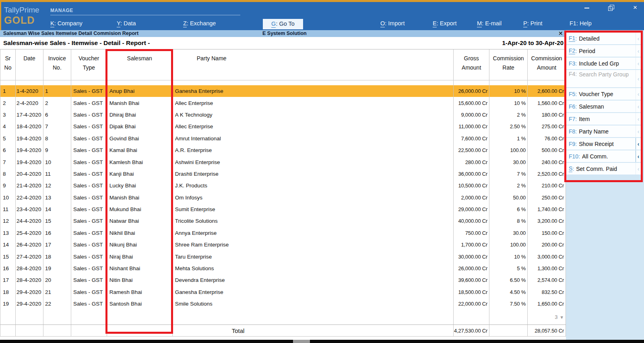  I want to click on brand-name: TallyPrime, so click(22, 10).